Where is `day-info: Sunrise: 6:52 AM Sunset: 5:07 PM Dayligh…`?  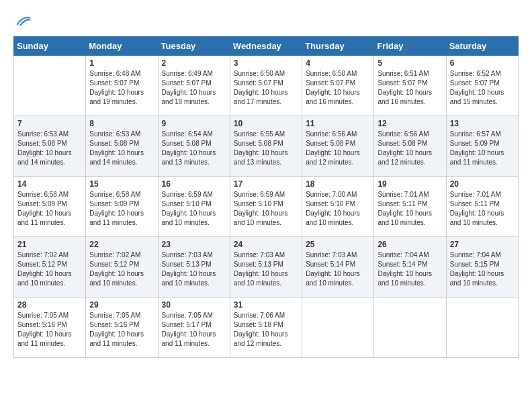
day-info: Sunrise: 6:52 AM Sunset: 5:07 PM Dayligh… is located at coordinates (482, 88).